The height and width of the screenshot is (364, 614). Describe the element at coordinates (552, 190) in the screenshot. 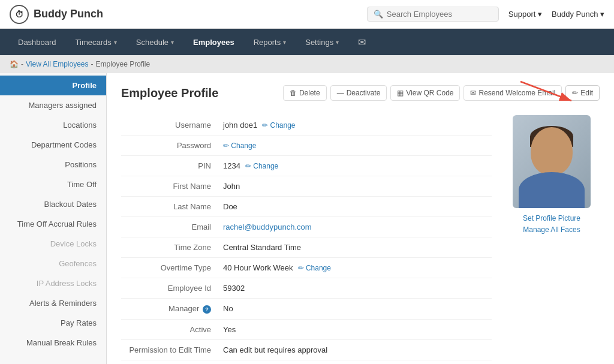

I see `photo-body` at that location.